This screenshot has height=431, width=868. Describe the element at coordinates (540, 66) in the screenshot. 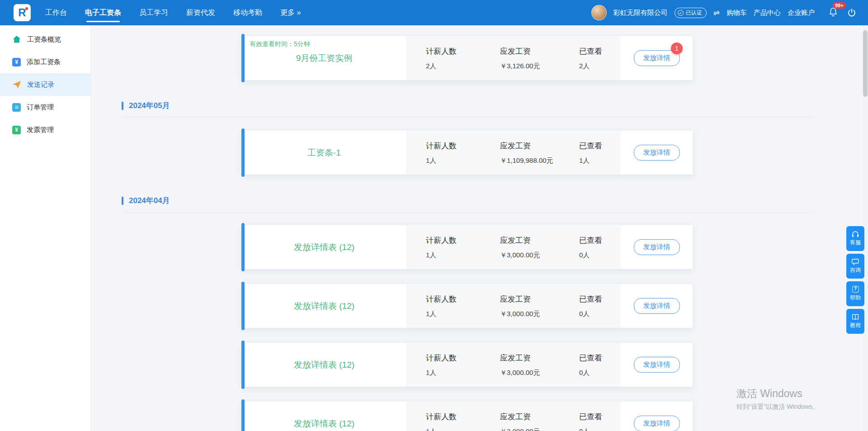

I see `stat-value: ￥3,126.00元` at that location.